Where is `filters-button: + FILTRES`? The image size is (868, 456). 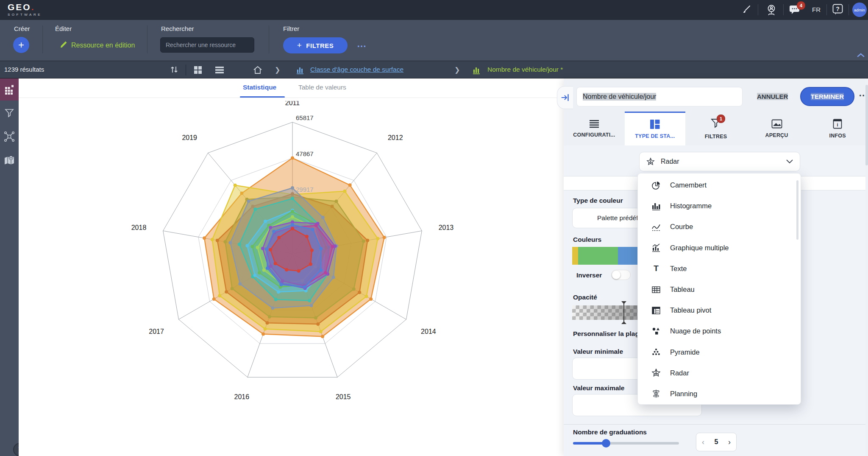
filters-button: + FILTRES is located at coordinates (315, 45).